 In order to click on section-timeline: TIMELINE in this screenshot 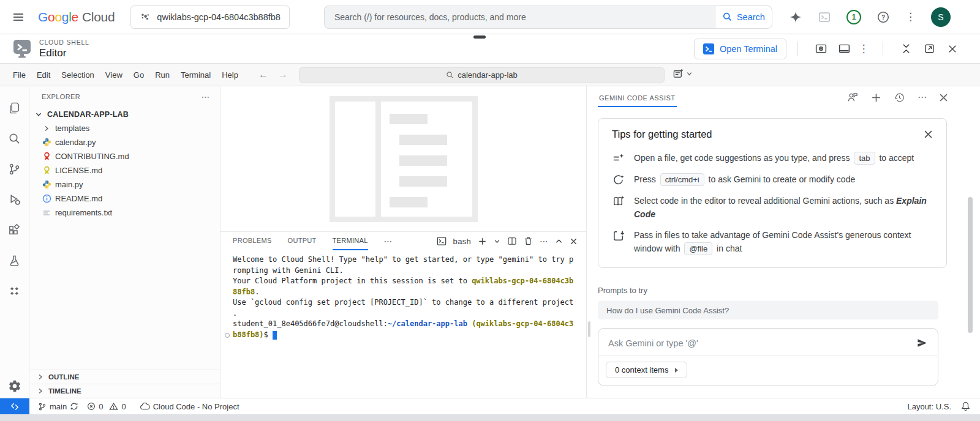, I will do `click(125, 390)`.